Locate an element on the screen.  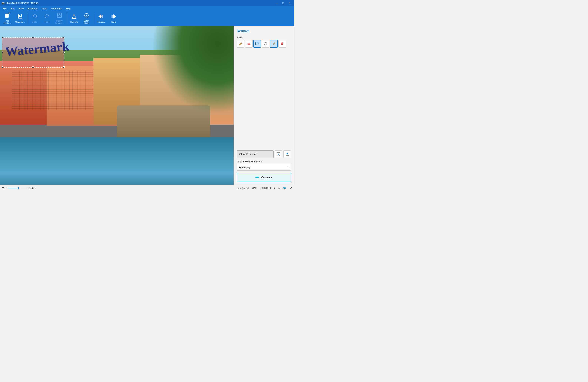
handle-bot-right is located at coordinates (64, 67).